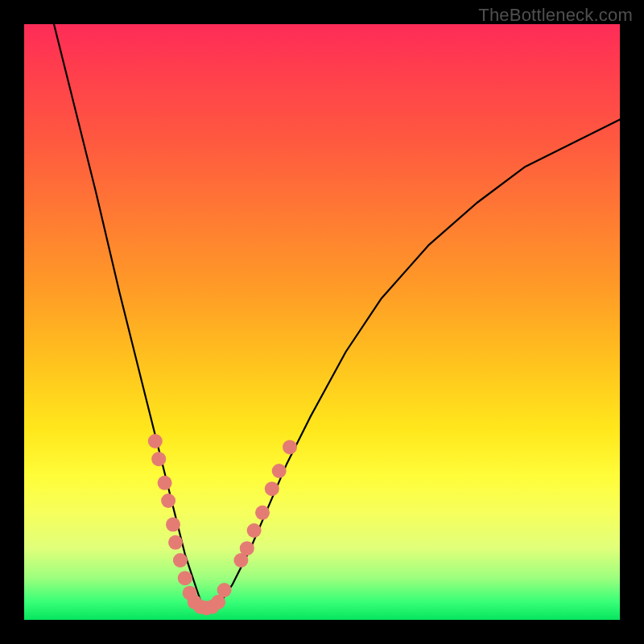 The height and width of the screenshot is (644, 644). What do you see at coordinates (555, 15) in the screenshot?
I see `watermark-text: TheBottleneck.com` at bounding box center [555, 15].